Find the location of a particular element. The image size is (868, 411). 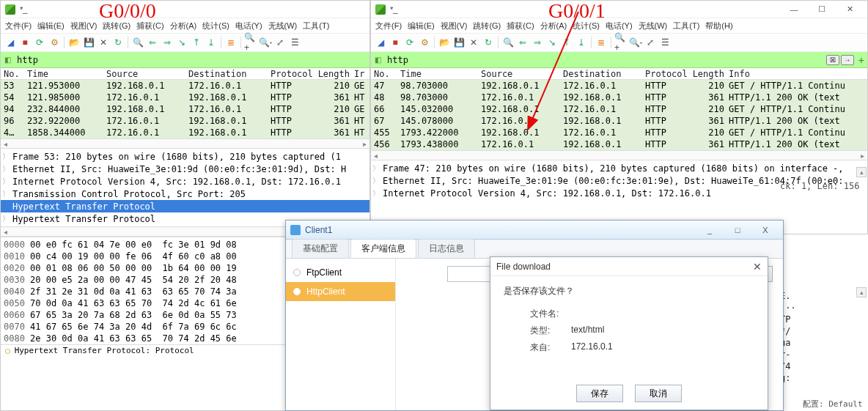

packet-row: 54121.985000172.16.0.1192.168.0.1HTTP361… is located at coordinates (185, 97).